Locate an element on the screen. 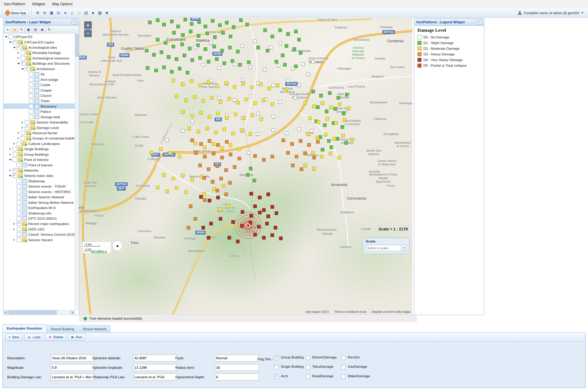 Image resolution: width=588 pixels, height=390 pixels. zoom-out-icon: ⊖ is located at coordinates (45, 13).